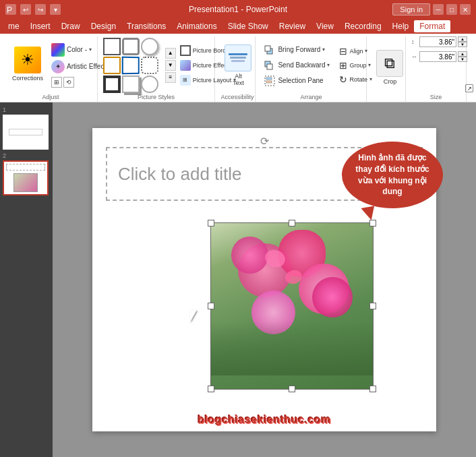 Image resolution: width=476 pixels, height=457 pixels. What do you see at coordinates (440, 57) in the screenshot?
I see `width-row: ↔ ▲ ▼` at bounding box center [440, 57].